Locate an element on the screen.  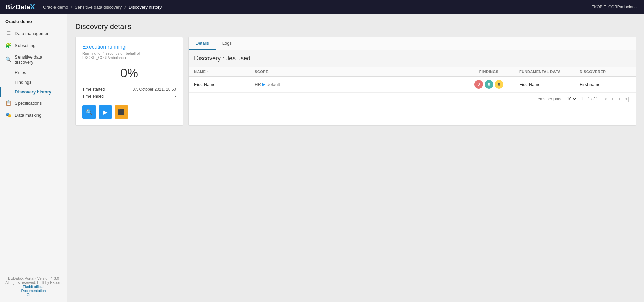
rules-section-title: Discovery rules used is located at coordinates (412, 59).